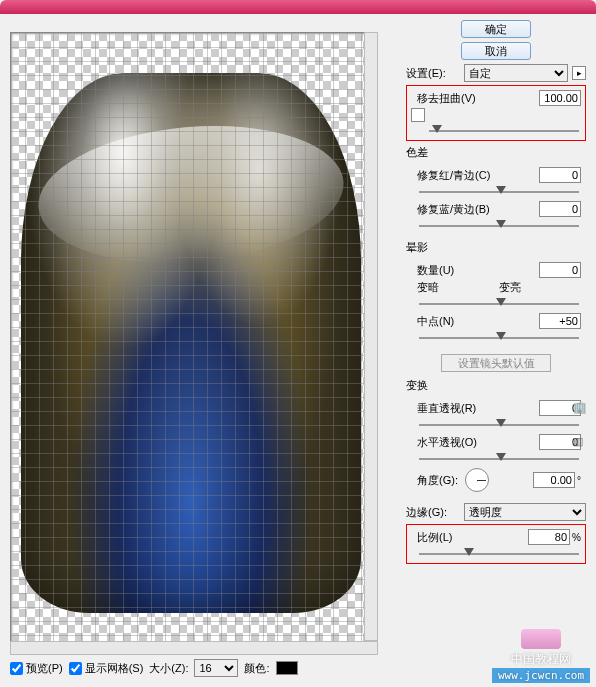 This screenshot has width=596, height=687. What do you see at coordinates (541, 639) in the screenshot?
I see `watermark-logo` at bounding box center [541, 639].